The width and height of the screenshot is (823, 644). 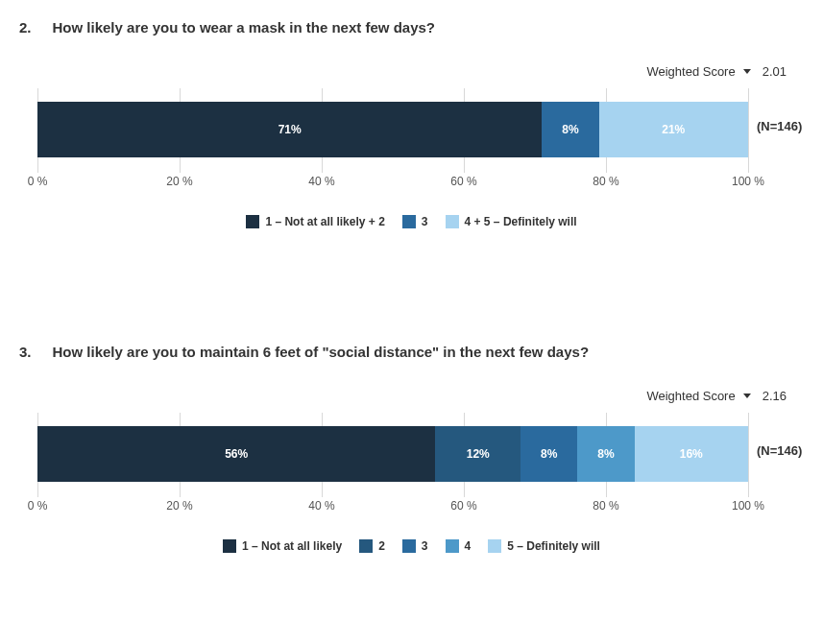 What do you see at coordinates (325, 222) in the screenshot?
I see `legend-label: 1 – Not at all likely + 2` at bounding box center [325, 222].